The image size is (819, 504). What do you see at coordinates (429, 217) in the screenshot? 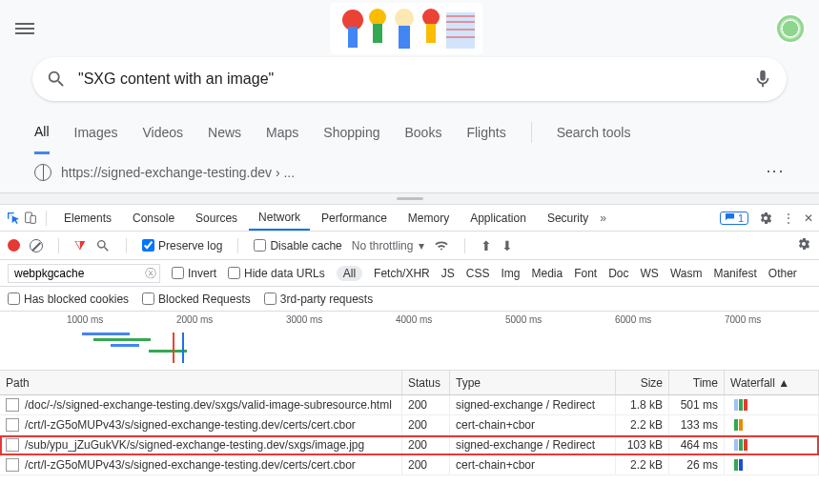
I see `panel-memory: Memory` at bounding box center [429, 217].